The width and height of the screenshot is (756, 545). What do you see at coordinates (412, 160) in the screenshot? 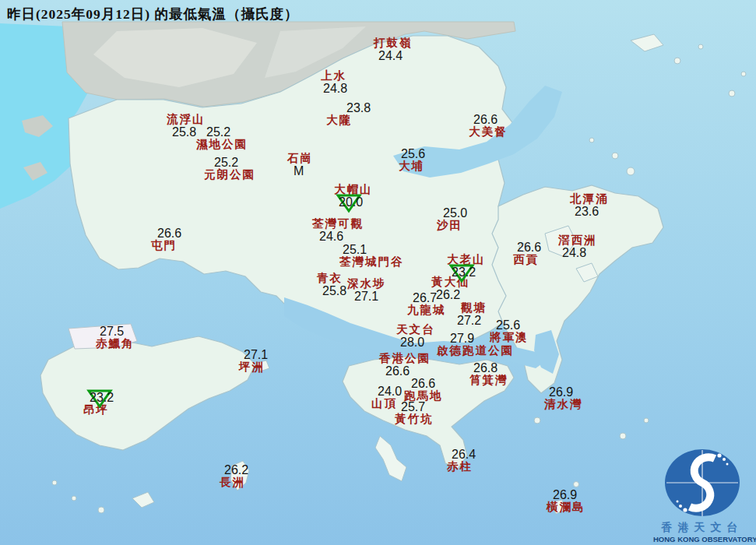
I see `station-label: 25.6大埔` at bounding box center [412, 160].